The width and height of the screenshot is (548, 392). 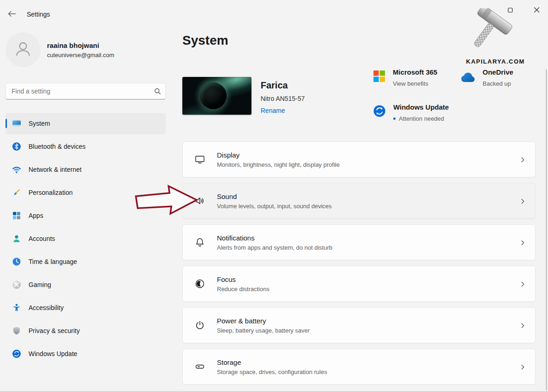 What do you see at coordinates (359, 242) in the screenshot?
I see `card-notifications: Notifications Alerts from apps and syste…` at bounding box center [359, 242].